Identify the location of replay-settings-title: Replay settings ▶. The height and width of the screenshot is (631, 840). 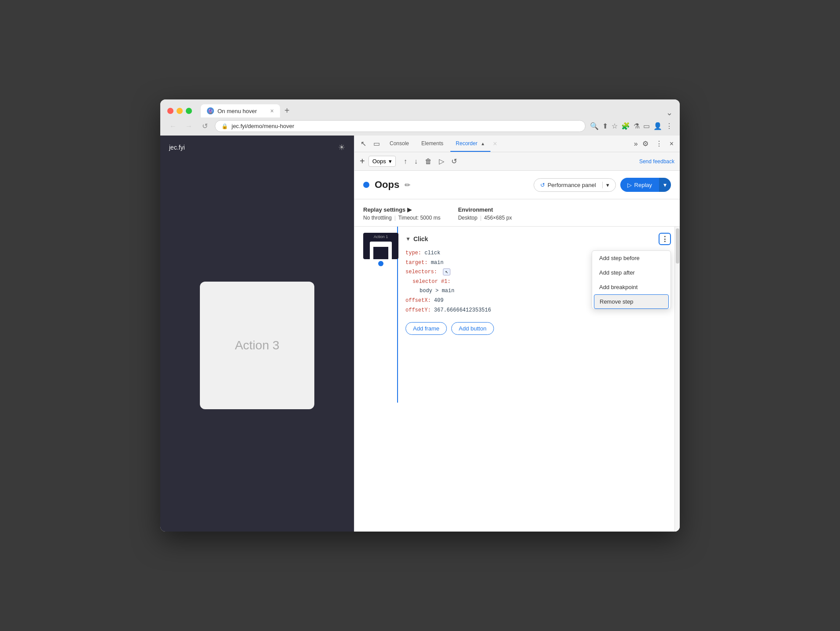
(402, 209).